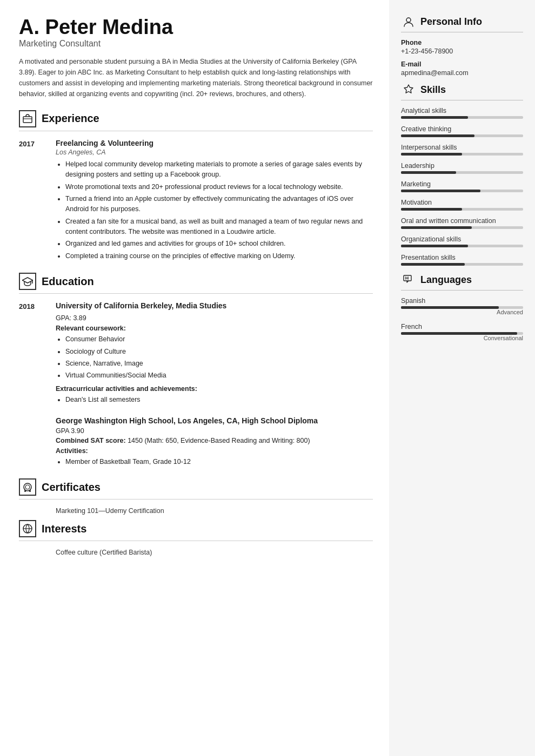 The image size is (535, 756). I want to click on certificate-item-1: Marketing 101—Udemy Certification, so click(196, 511).